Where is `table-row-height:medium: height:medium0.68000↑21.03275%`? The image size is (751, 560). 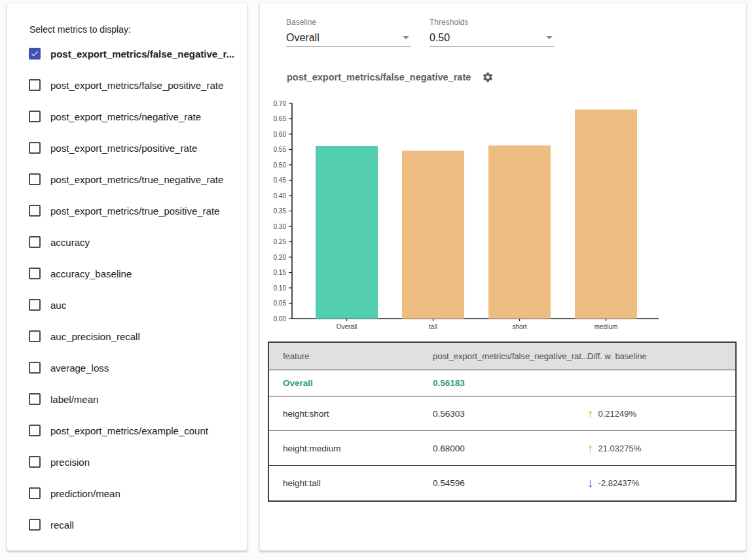 table-row-height:medium: height:medium0.68000↑21.03275% is located at coordinates (502, 449).